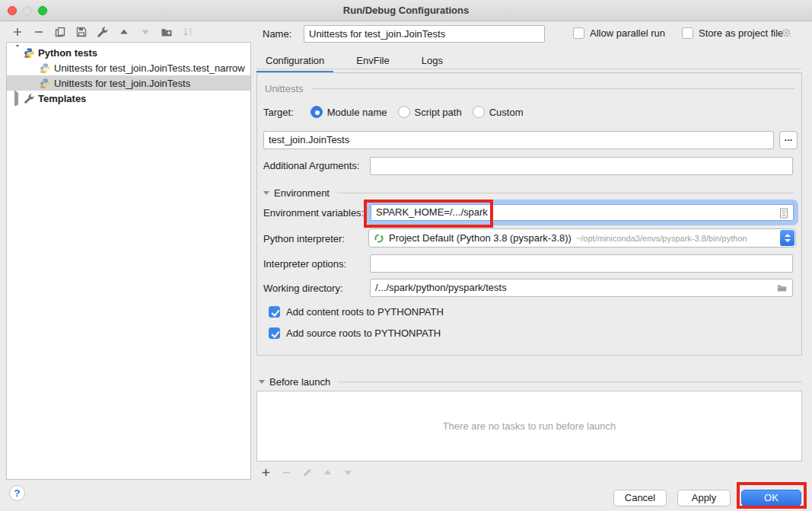 This screenshot has width=812, height=511. What do you see at coordinates (530, 88) in the screenshot?
I see `unittests-group-separator: Unittests` at bounding box center [530, 88].